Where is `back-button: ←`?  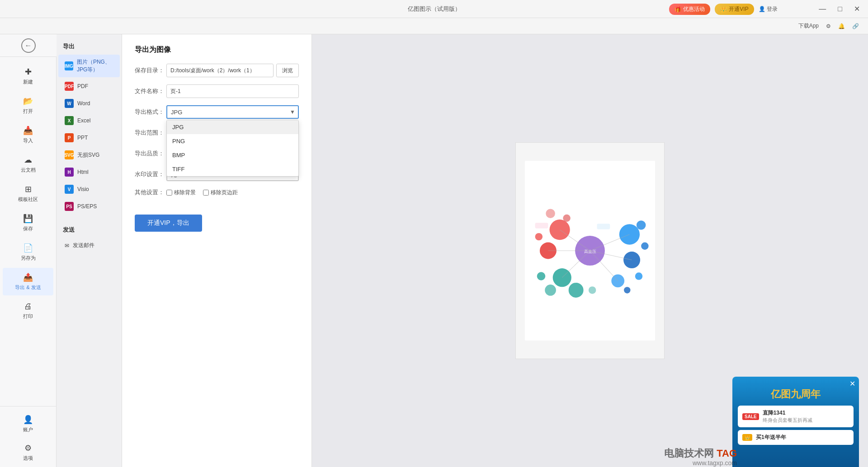 back-button: ← is located at coordinates (28, 46).